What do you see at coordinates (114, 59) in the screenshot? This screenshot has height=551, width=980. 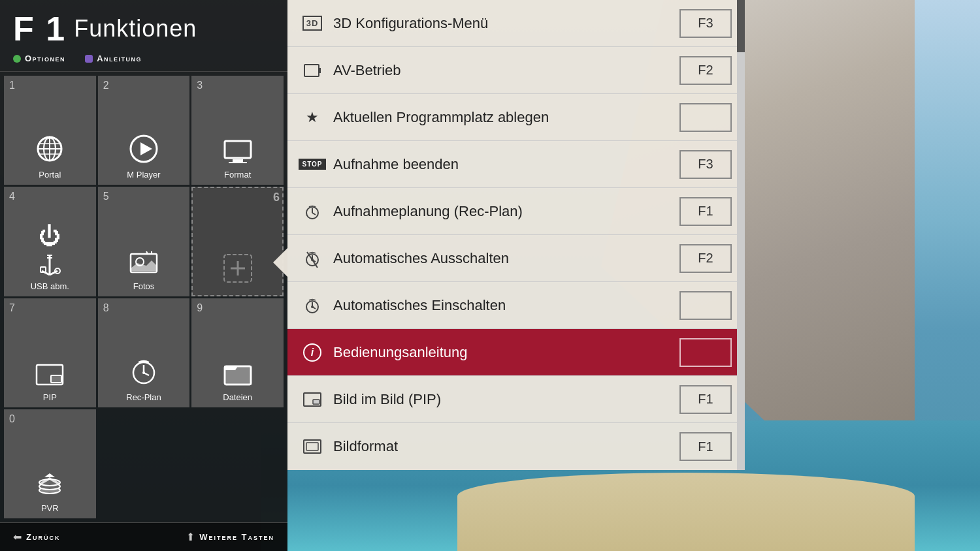 I see `anleitung-option: Anleitung` at bounding box center [114, 59].